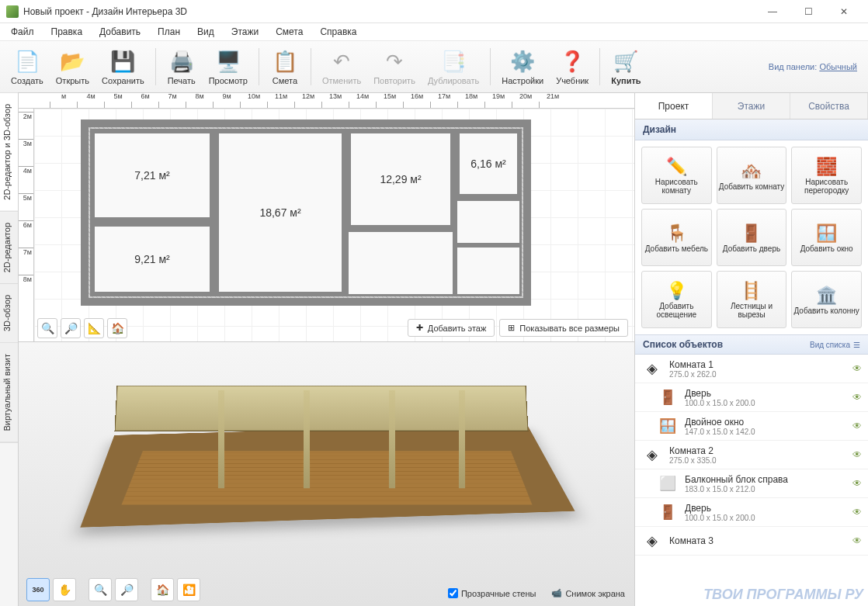 The image size is (868, 606). I want to click on save-icon: 💾, so click(123, 61).